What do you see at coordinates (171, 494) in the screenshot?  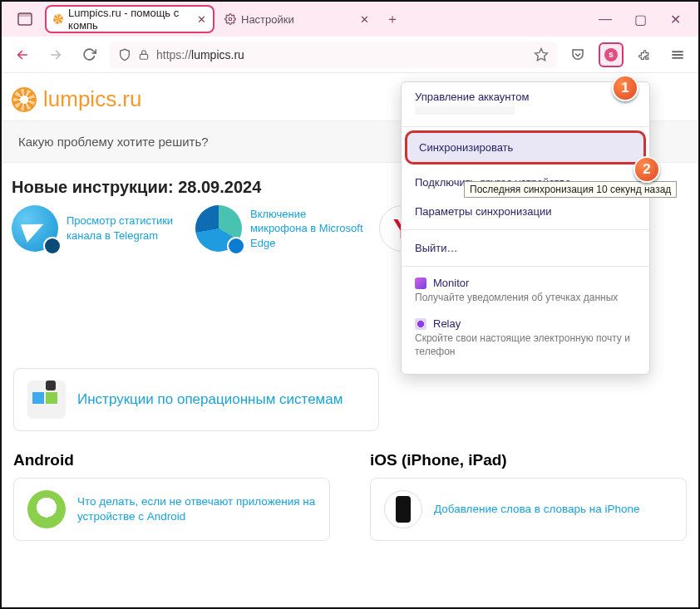 I see `platform-android: Android Что делать, если не отвечают при…` at bounding box center [171, 494].